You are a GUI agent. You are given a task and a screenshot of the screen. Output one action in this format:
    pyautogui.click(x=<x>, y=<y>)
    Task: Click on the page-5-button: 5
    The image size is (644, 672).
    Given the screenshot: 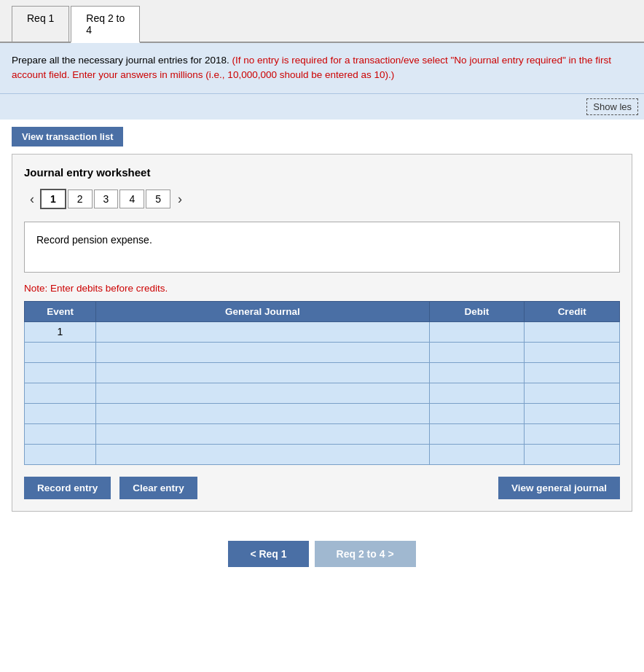 What is the action you would take?
    pyautogui.click(x=158, y=199)
    